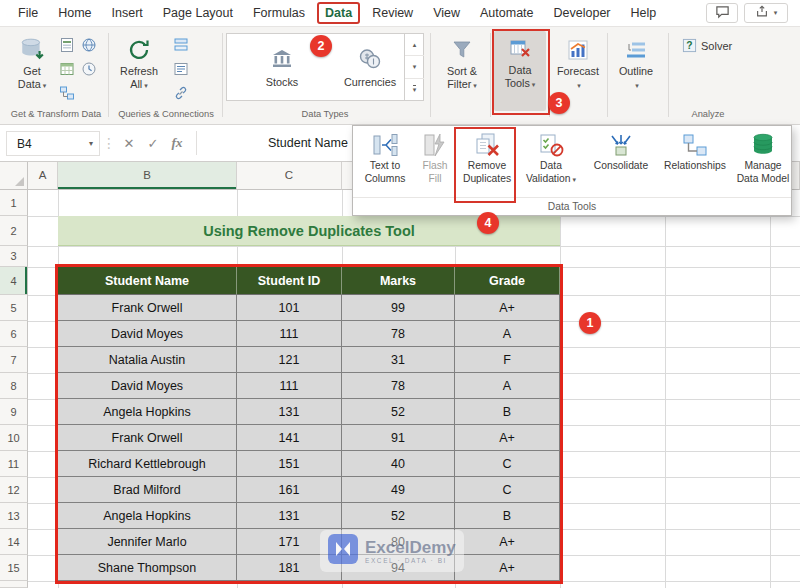 This screenshot has height=588, width=800. I want to click on data-validation-menuitem: Data Validation▾, so click(551, 158).